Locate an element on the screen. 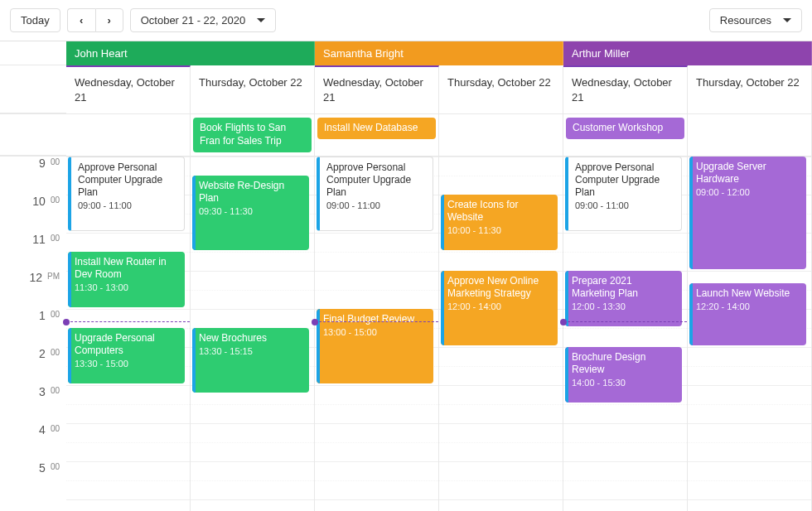  event-time: 10:00 - 11:30 is located at coordinates (500, 231).